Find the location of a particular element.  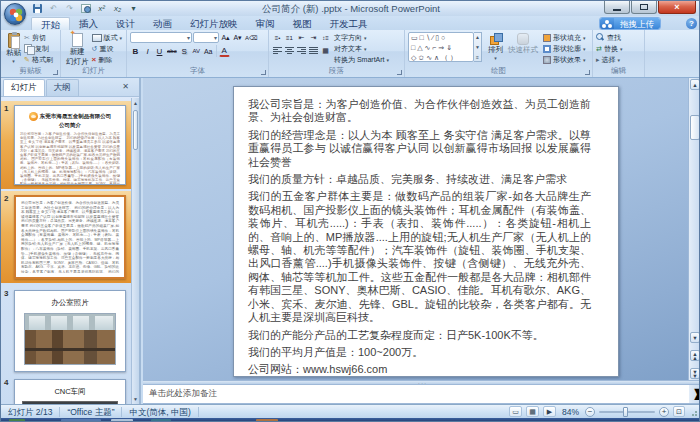

help-button: ? is located at coordinates (692, 24).